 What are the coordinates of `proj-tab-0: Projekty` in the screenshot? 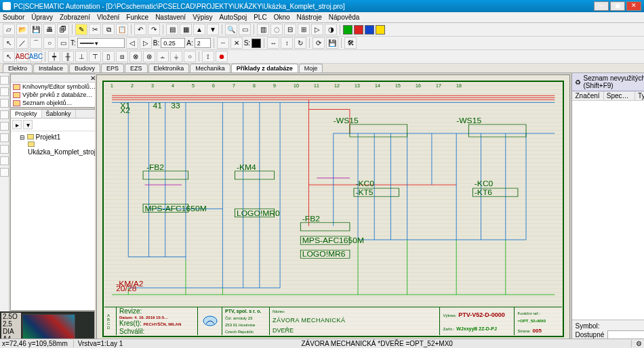 It's located at (26, 114).